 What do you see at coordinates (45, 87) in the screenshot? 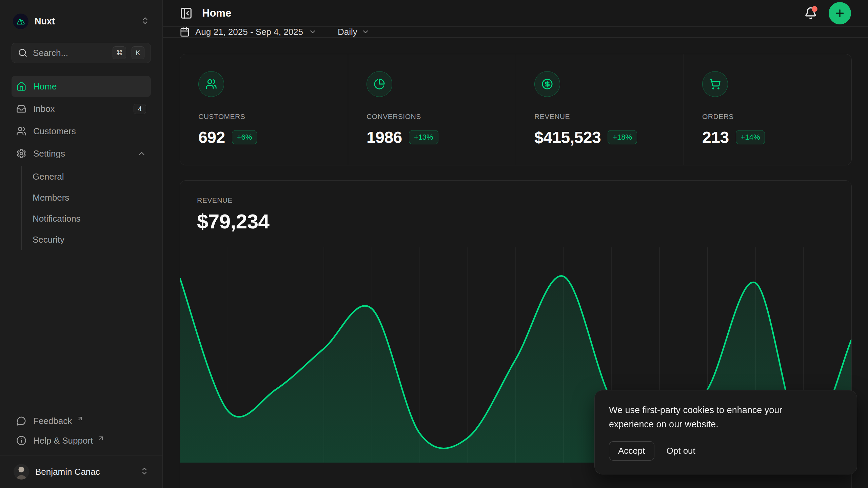
I see `sidebar-item-label: Home` at bounding box center [45, 87].